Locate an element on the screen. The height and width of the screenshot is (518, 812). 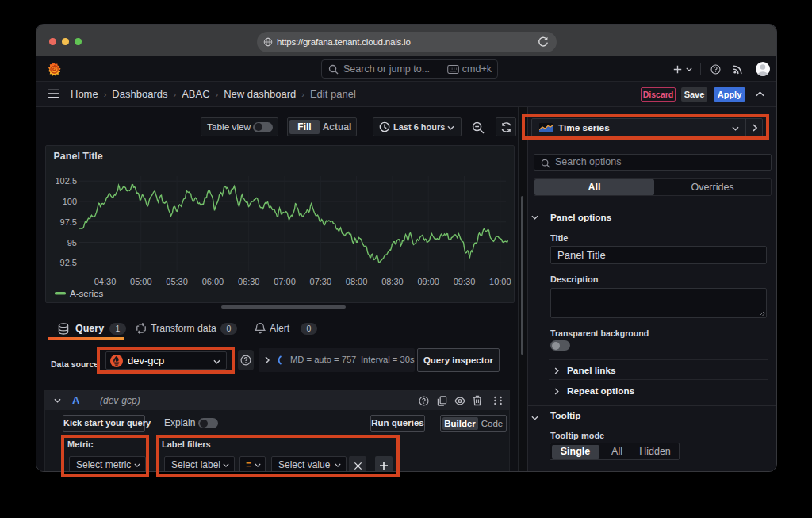
svg-text: 97.5 is located at coordinates (68, 222).